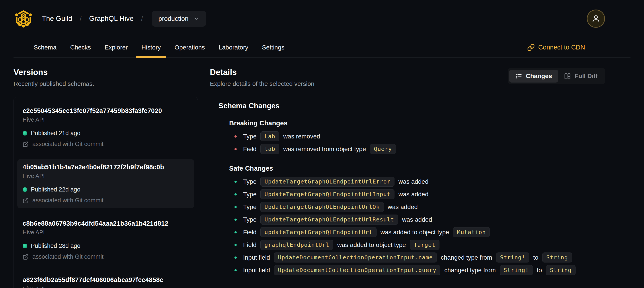  I want to click on versions-title: Versions, so click(106, 72).